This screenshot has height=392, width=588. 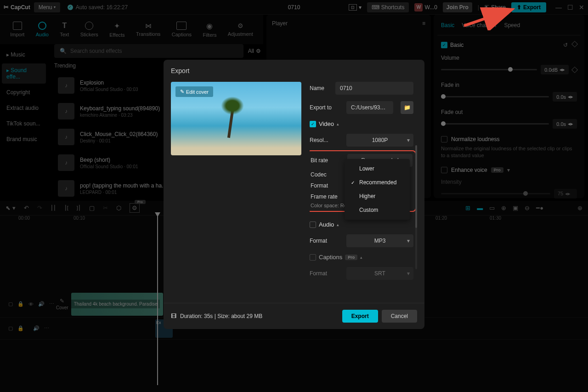 What do you see at coordinates (400, 316) in the screenshot?
I see `modal-cancel-button: Cancel` at bounding box center [400, 316].